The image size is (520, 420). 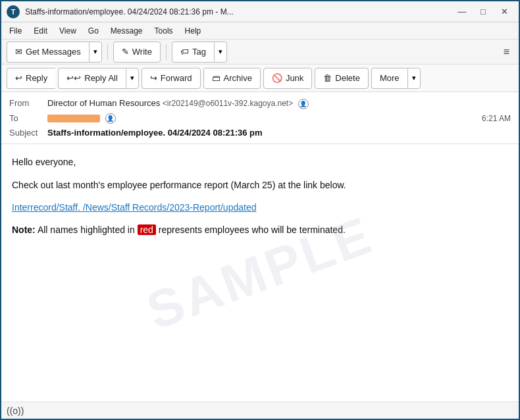 What do you see at coordinates (390, 78) in the screenshot?
I see `more-label: More` at bounding box center [390, 78].